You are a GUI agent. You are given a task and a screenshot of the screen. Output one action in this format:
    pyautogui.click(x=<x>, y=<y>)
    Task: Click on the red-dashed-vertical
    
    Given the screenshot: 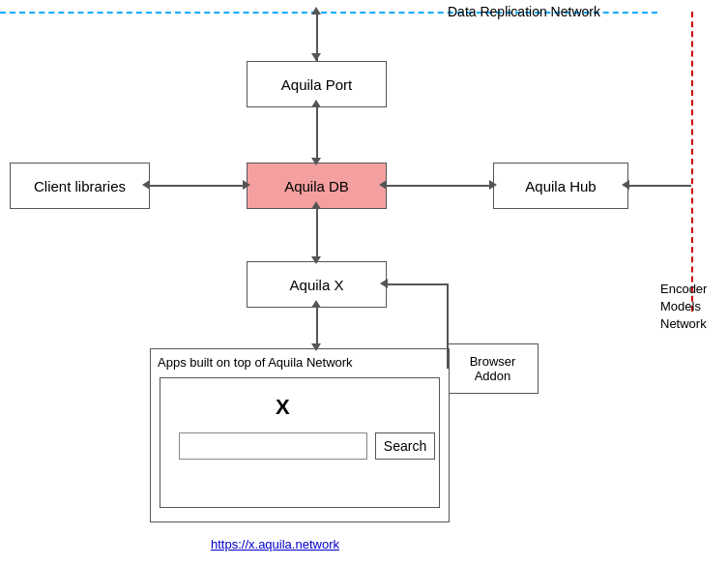 What is the action you would take?
    pyautogui.click(x=692, y=162)
    